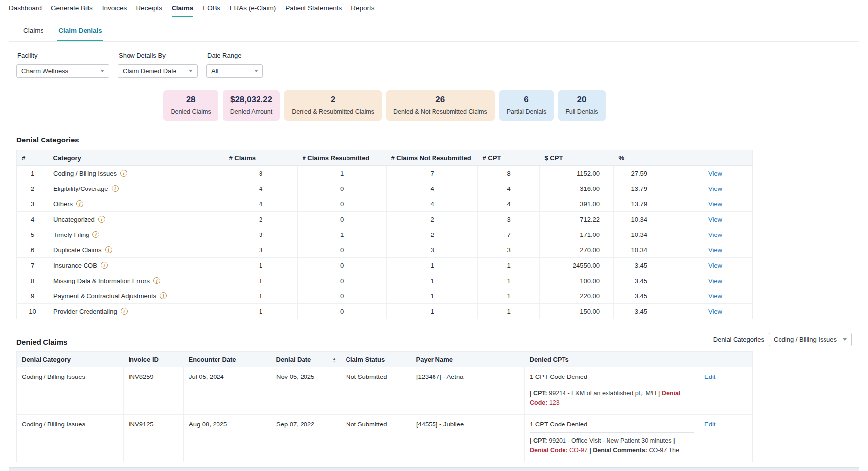 This screenshot has width=868, height=471. Describe the element at coordinates (212, 10) in the screenshot. I see `nav-item-eobs: EOBs` at that location.